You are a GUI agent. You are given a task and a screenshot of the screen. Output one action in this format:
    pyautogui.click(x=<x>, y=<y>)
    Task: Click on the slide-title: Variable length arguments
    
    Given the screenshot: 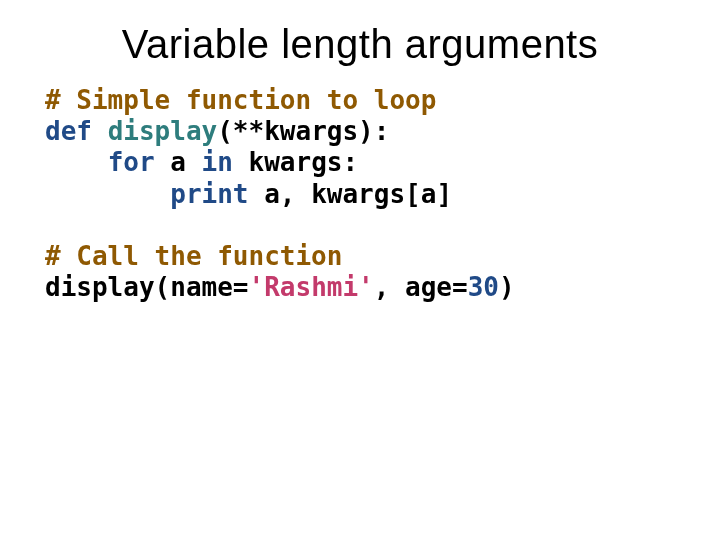 What is the action you would take?
    pyautogui.click(x=360, y=44)
    